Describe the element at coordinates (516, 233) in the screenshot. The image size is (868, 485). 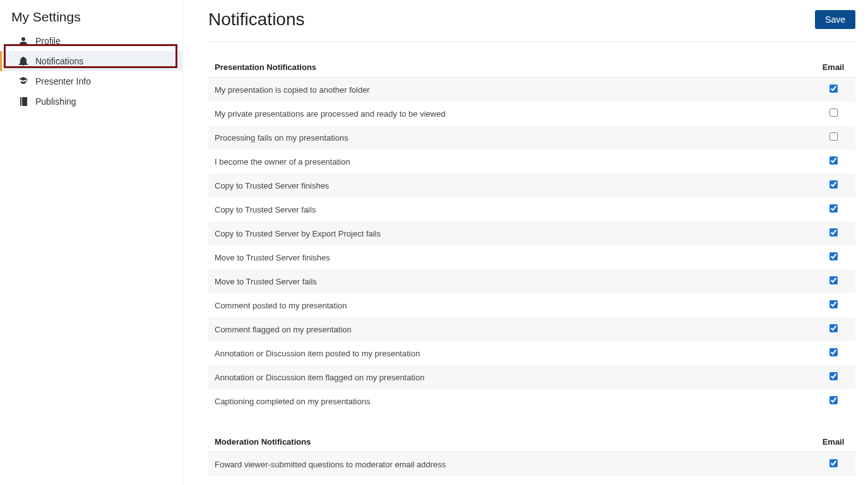
I see `notification-label: Copy to Trusted Server by Export Project…` at that location.